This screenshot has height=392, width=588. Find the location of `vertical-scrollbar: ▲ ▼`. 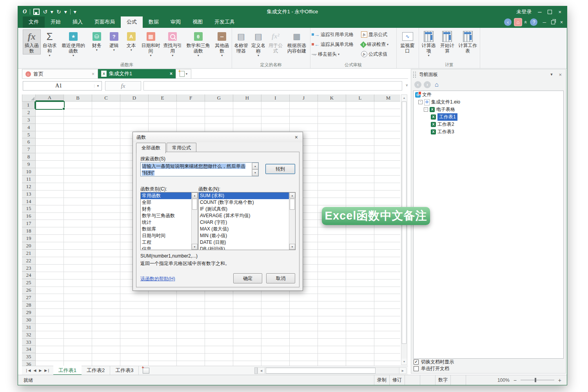

vertical-scrollbar: ▲ ▼ is located at coordinates (404, 230).